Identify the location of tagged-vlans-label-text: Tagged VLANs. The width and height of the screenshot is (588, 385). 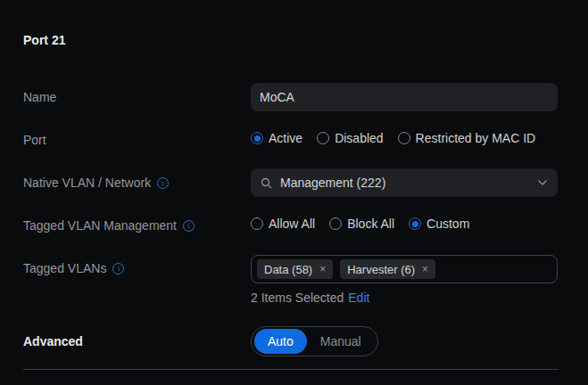
(64, 268).